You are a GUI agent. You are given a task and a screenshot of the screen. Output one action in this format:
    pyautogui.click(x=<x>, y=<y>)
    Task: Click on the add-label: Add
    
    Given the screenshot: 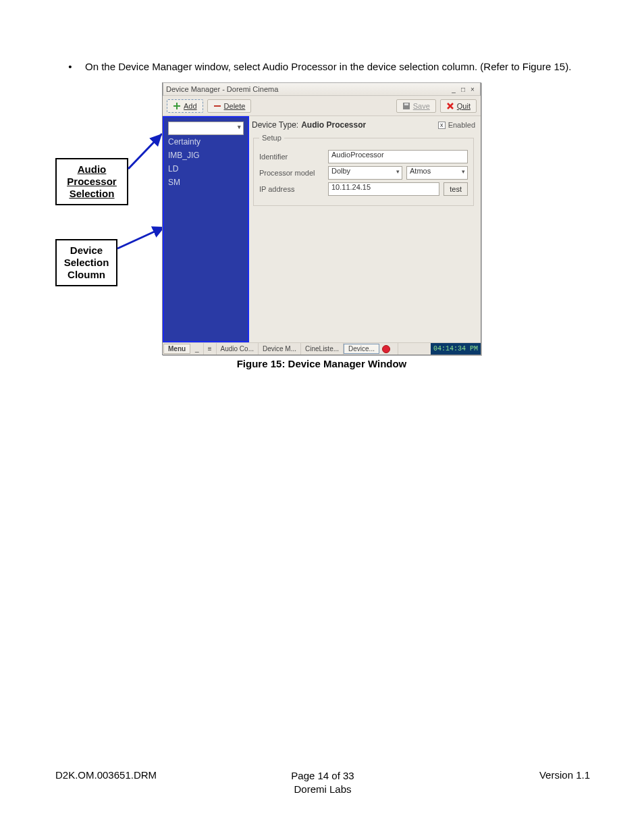 What is the action you would take?
    pyautogui.click(x=190, y=106)
    